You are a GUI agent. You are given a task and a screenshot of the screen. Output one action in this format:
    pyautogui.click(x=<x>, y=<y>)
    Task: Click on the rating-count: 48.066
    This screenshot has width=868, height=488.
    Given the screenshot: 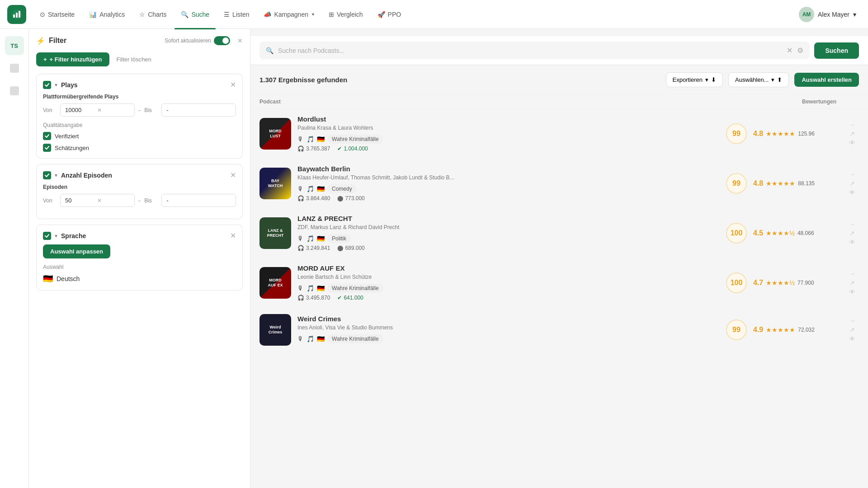 What is the action you would take?
    pyautogui.click(x=806, y=233)
    